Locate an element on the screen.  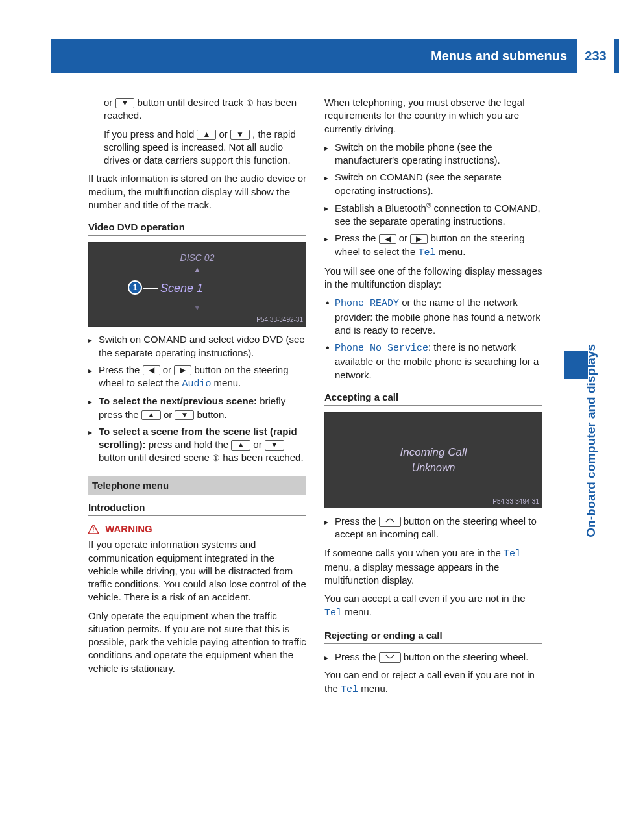
call-display-image: Incoming Call Unknown P54.33-3494-31 is located at coordinates (433, 460).